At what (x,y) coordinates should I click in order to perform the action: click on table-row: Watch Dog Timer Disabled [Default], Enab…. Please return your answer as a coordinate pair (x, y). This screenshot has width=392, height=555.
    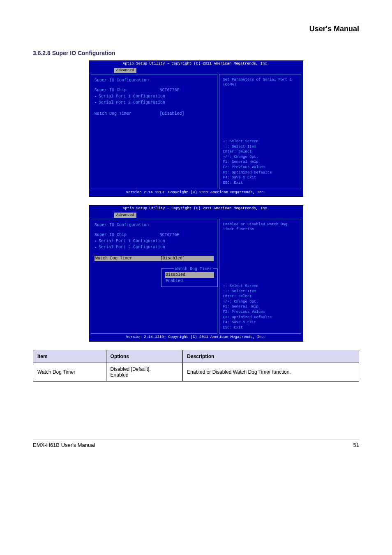
    Looking at the image, I should click on (196, 372).